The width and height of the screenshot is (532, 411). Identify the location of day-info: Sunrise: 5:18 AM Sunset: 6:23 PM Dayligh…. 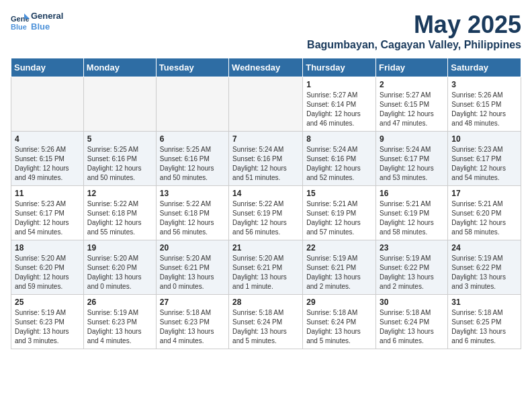
(192, 327).